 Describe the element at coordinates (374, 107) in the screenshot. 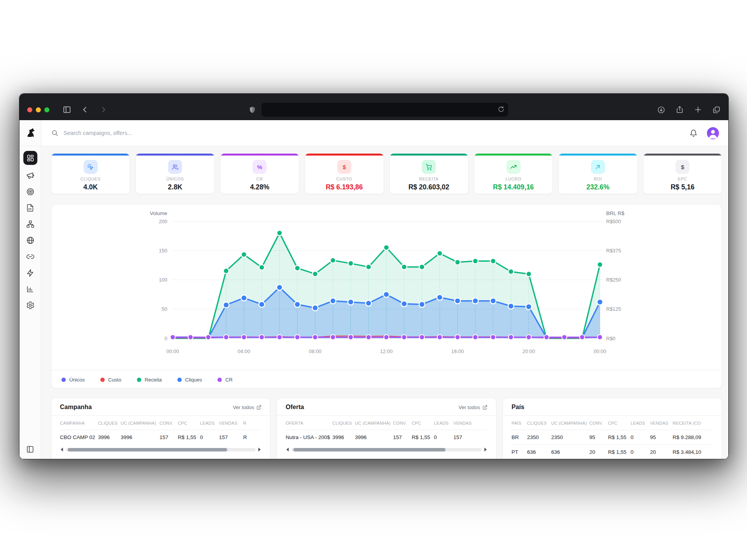

I see `browser-titlebar` at that location.